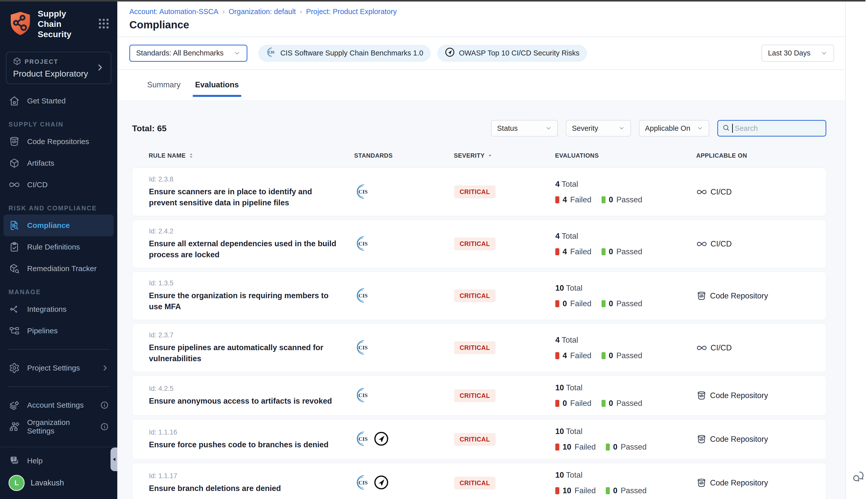 The width and height of the screenshot is (868, 499). I want to click on standards-cell: CIS, so click(405, 439).